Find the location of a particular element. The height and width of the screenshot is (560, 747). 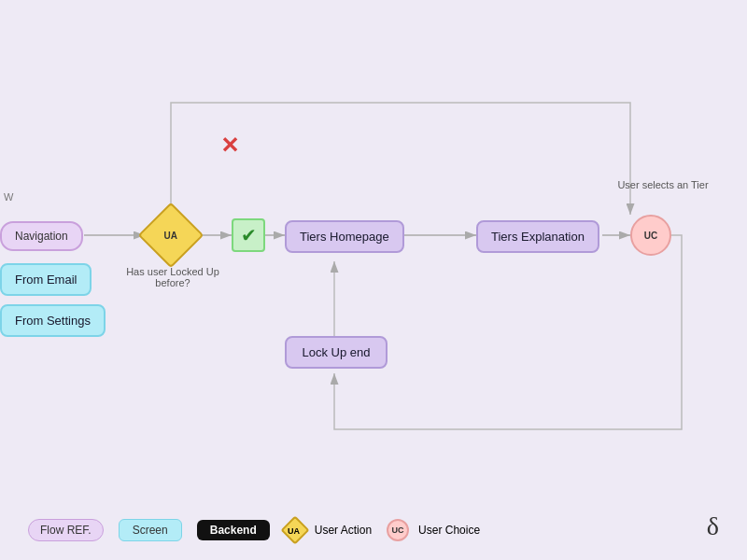

legend-flow-ref-label: Flow REF. is located at coordinates (65, 530).